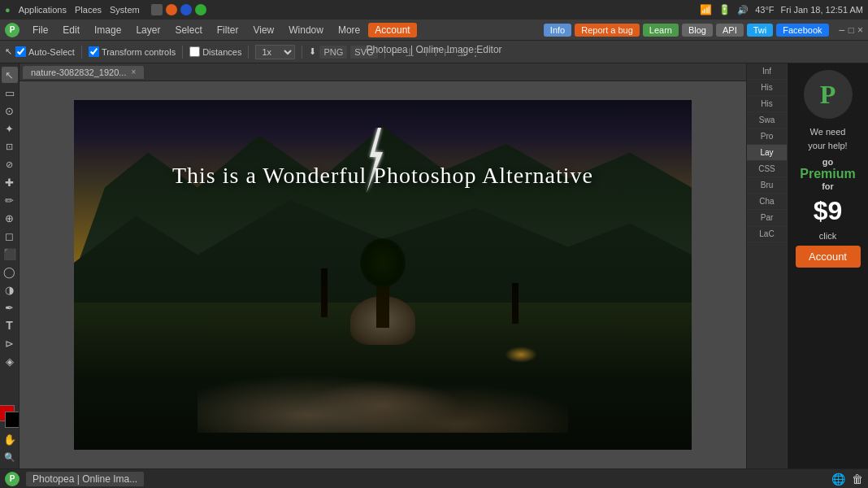 The width and height of the screenshot is (868, 488). What do you see at coordinates (767, 218) in the screenshot?
I see `panel-tab-par: Par` at bounding box center [767, 218].